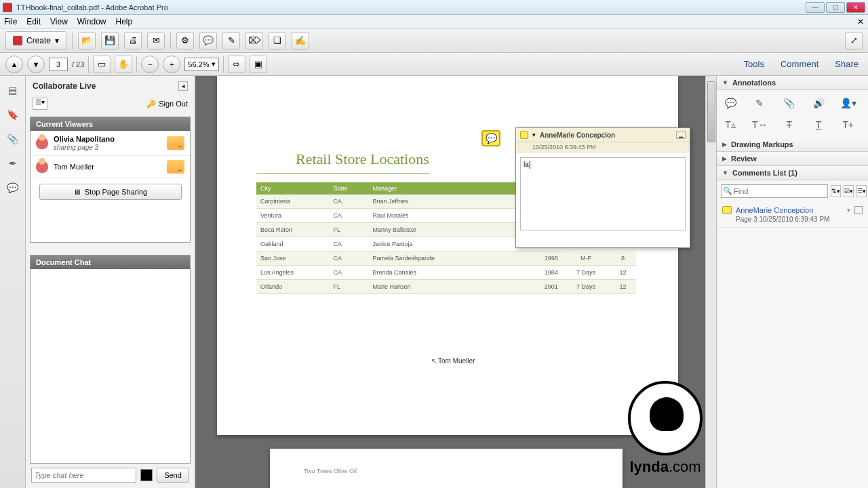 The width and height of the screenshot is (868, 488). What do you see at coordinates (856, 7) in the screenshot?
I see `close-button: ✕` at bounding box center [856, 7].